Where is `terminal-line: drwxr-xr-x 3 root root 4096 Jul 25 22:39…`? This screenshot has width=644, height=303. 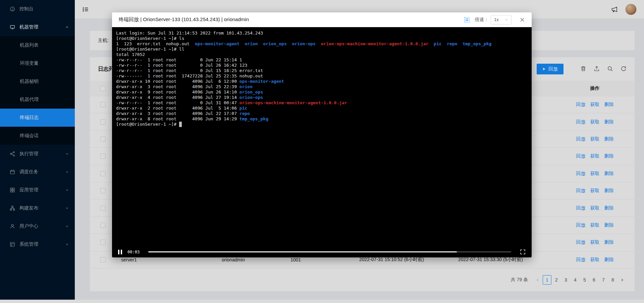
terminal-line: drwxr-xr-x 3 root root 4096 Jul 25 22:39… is located at coordinates (322, 87).